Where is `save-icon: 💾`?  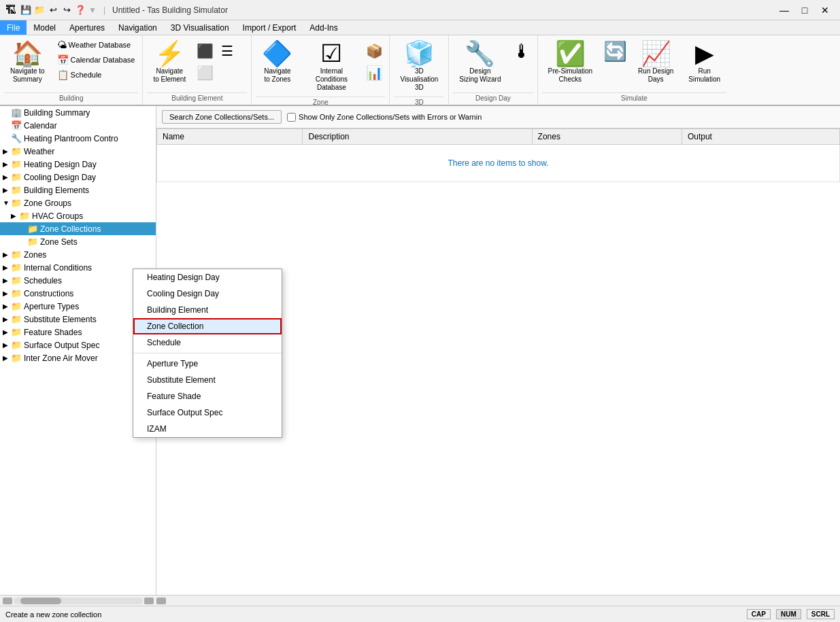 save-icon: 💾 is located at coordinates (26, 10).